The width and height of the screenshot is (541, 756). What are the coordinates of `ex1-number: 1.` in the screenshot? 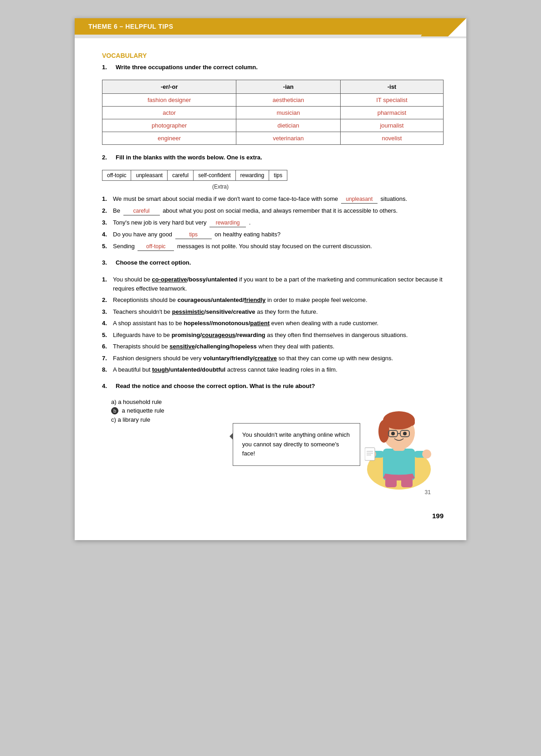 It's located at (109, 67).